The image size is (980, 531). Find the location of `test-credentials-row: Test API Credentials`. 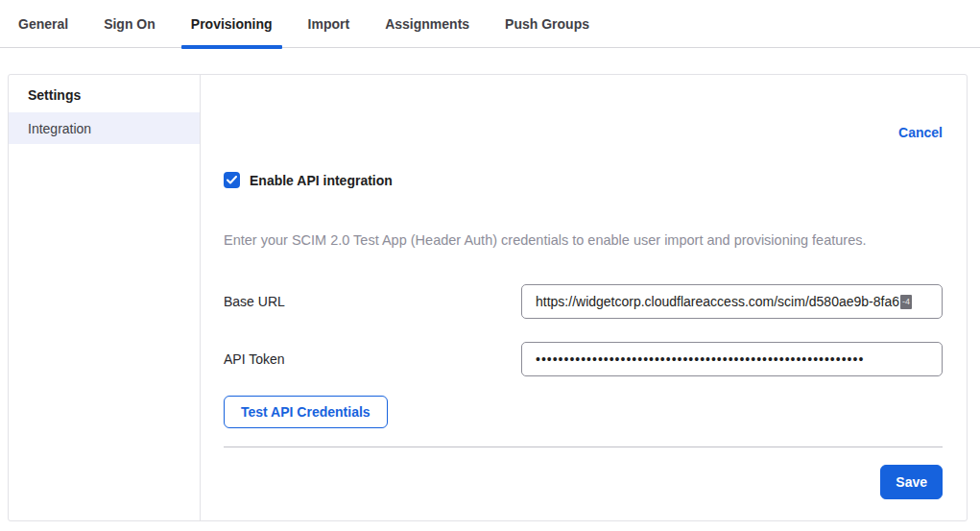

test-credentials-row: Test API Credentials is located at coordinates (584, 412).